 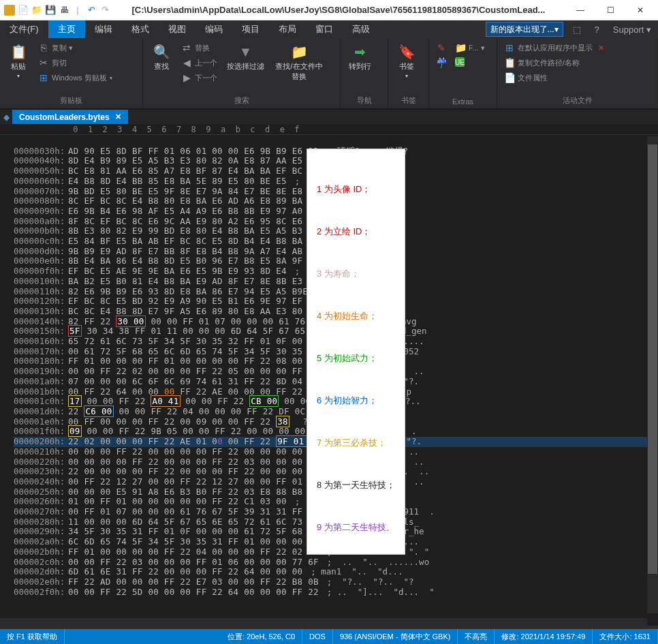 I want to click on file-tab: CoustomLeaders.bytes ✕, so click(x=70, y=117).